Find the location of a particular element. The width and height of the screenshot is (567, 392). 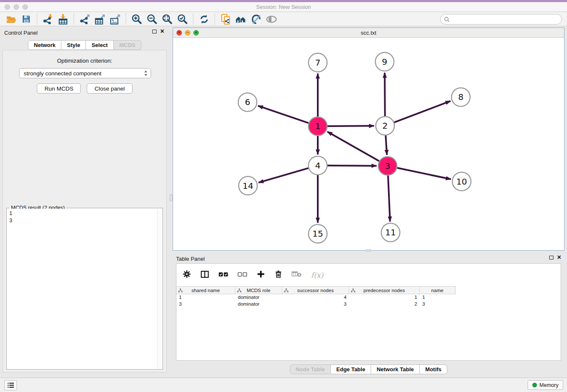

deselect-all-icon is located at coordinates (242, 275).